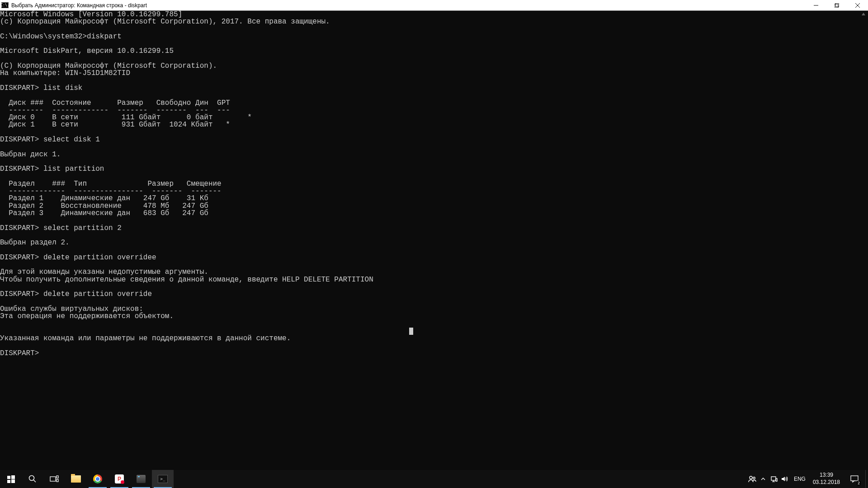  I want to click on language-indicator: ENG, so click(800, 479).